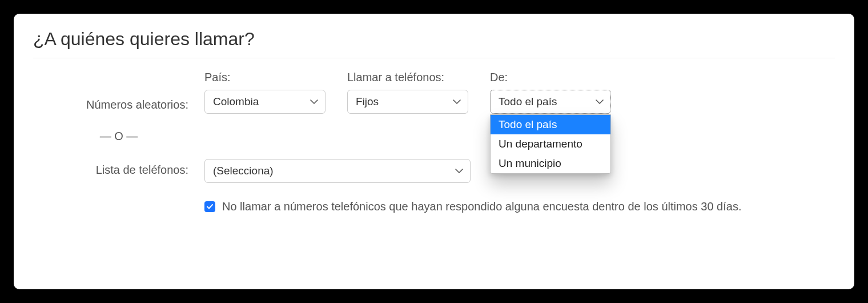 This screenshot has height=303, width=868. I want to click on label-phone-type: Llamar a teléfonos:, so click(408, 78).